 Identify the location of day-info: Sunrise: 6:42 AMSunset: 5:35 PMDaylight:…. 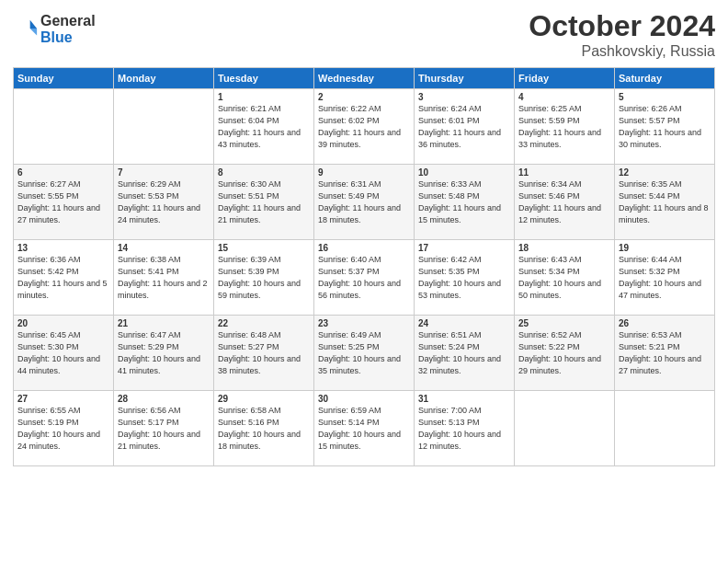
(464, 278).